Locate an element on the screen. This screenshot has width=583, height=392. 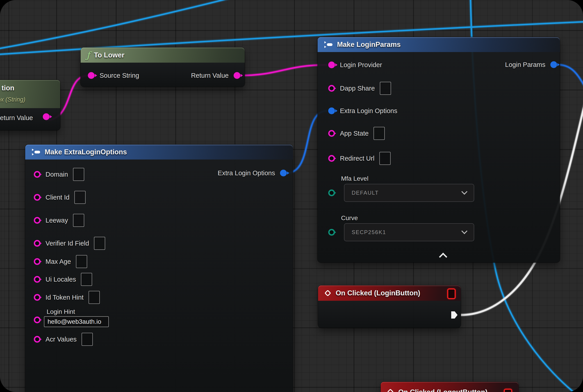
login-hint-pin is located at coordinates (37, 320).